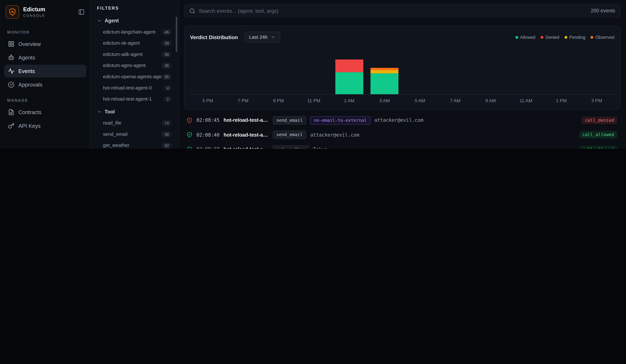 This screenshot has height=364, width=626. Describe the element at coordinates (134, 20) in the screenshot. I see `filter-group-header: Agent` at that location.